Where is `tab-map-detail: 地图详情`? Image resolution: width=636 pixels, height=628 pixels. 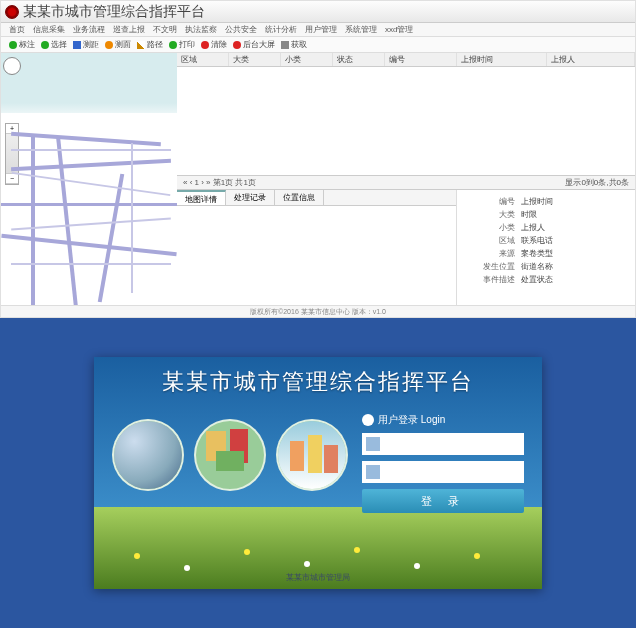 tab-map-detail: 地图详情 is located at coordinates (202, 198).